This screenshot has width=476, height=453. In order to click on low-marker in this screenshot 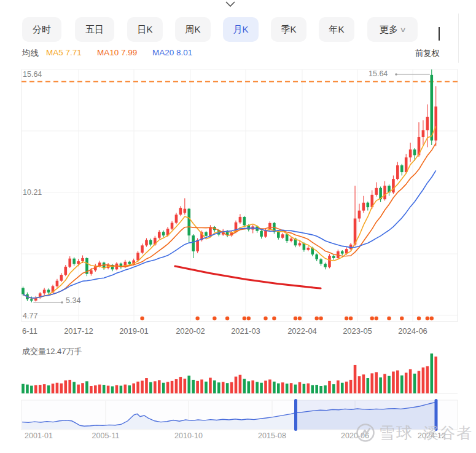, I will do `click(48, 302)`.